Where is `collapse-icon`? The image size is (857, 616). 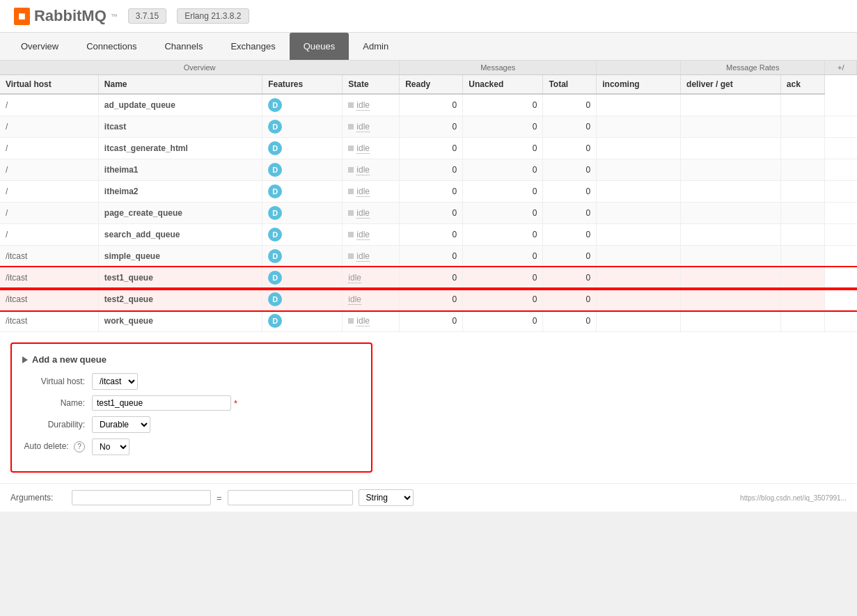 collapse-icon is located at coordinates (25, 360).